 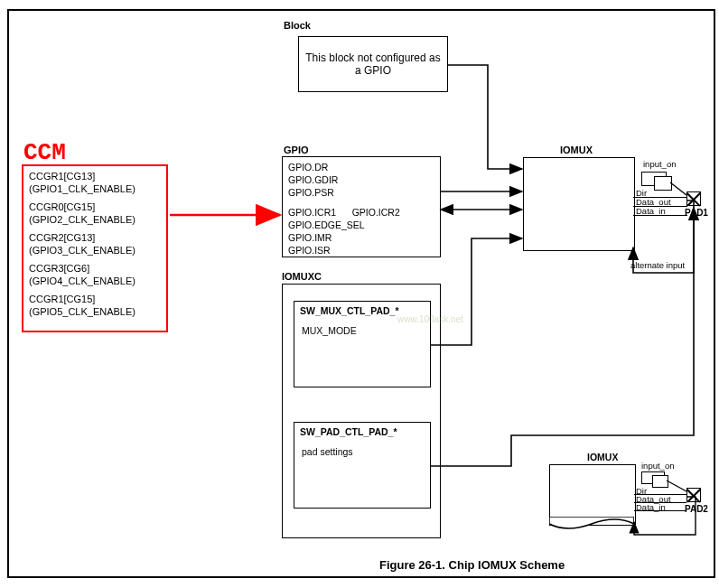 I want to click on sw-mux-ctl-box: SW_MUX_CTL_PAD_* MUX_MODE, so click(x=362, y=344).